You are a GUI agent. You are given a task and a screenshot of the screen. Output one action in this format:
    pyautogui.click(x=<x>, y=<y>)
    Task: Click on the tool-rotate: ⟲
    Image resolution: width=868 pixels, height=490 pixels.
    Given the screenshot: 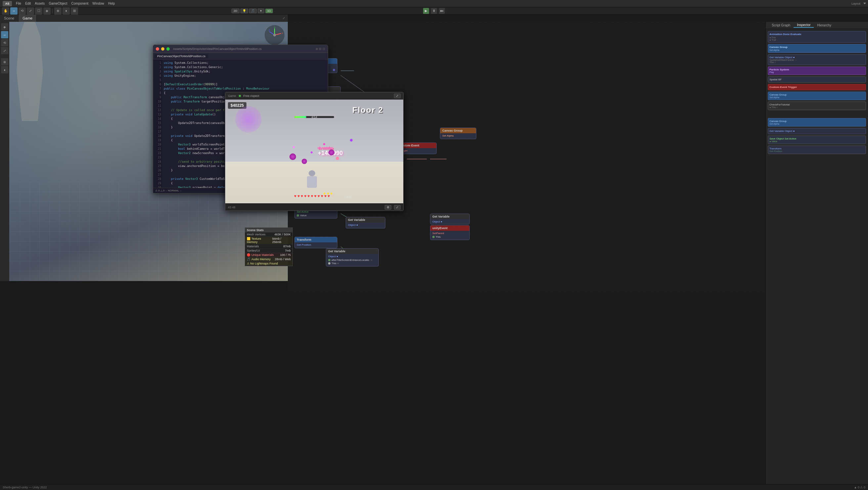 What is the action you would take?
    pyautogui.click(x=22, y=11)
    